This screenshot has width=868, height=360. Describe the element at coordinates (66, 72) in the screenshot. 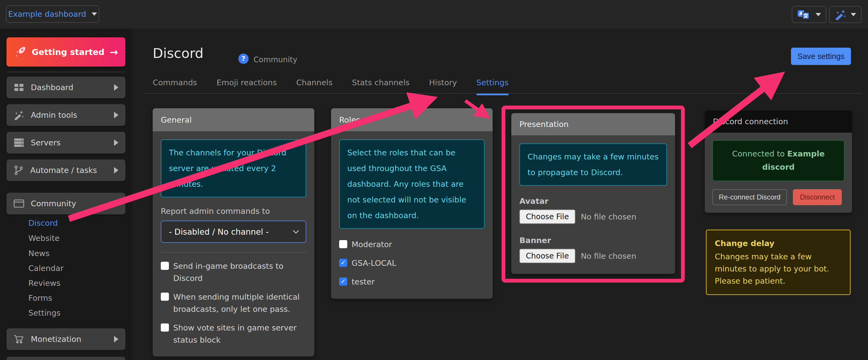

I see `sidebar-divider` at that location.